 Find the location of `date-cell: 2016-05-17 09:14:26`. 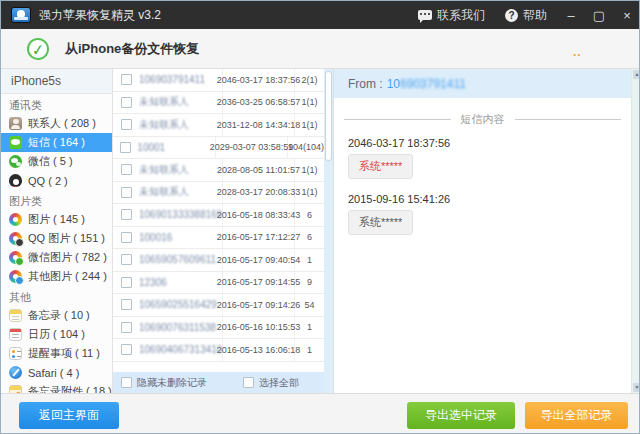

date-cell: 2016-05-17 09:14:26 is located at coordinates (259, 305).